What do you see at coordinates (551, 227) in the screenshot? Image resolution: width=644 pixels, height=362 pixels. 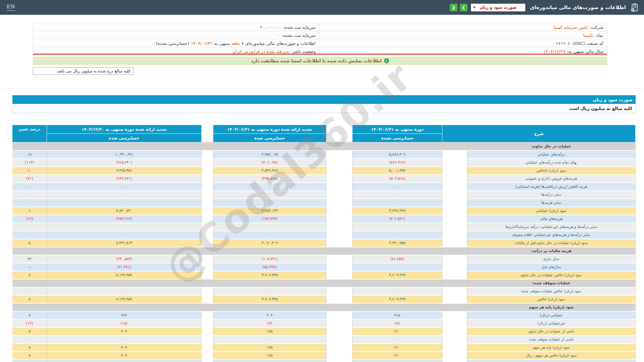 I see `row-label: سایر درآمدها و هزینه‌هاي غیرعملياتي- درآ…` at bounding box center [551, 227].